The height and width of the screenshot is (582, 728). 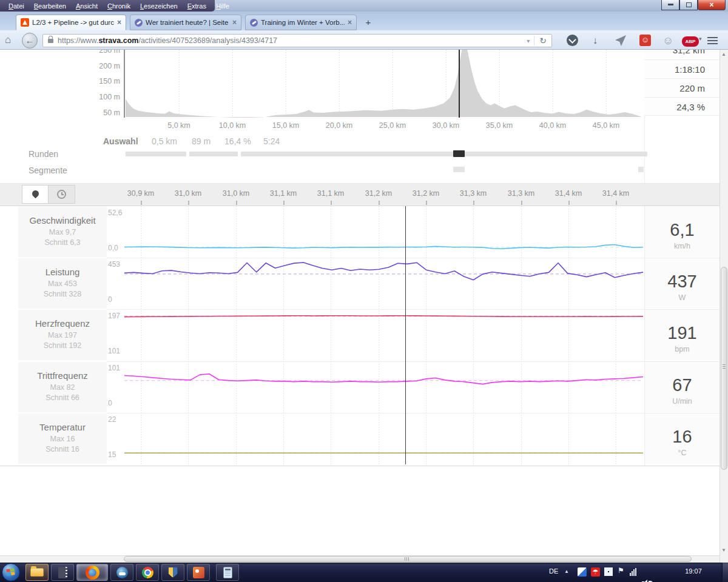 I want to click on taskbar-chrome-button, so click(x=147, y=572).